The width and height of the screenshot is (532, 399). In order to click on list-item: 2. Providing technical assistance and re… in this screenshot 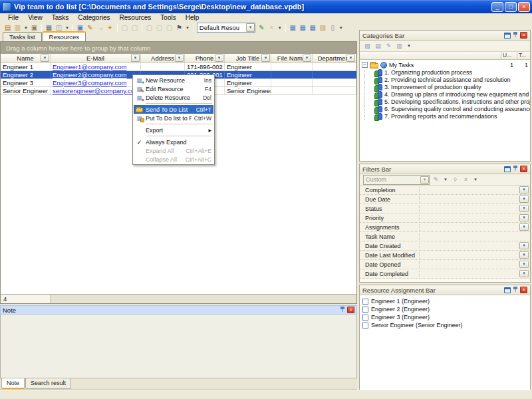, I will do `click(445, 80)`.